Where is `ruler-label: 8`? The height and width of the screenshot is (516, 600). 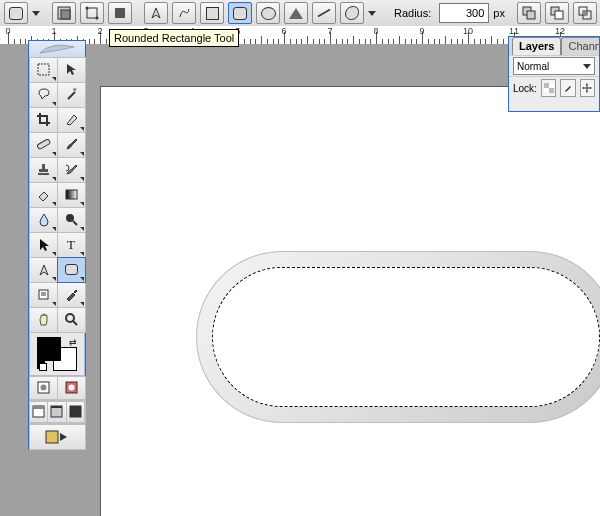
ruler-label: 8 is located at coordinates (376, 31).